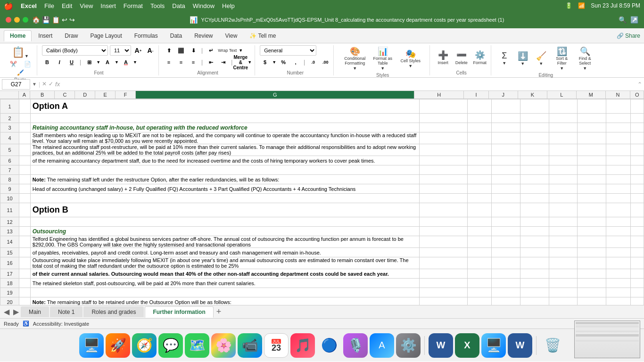 The height and width of the screenshot is (362, 644). I want to click on add-sheet-button: +, so click(219, 312).